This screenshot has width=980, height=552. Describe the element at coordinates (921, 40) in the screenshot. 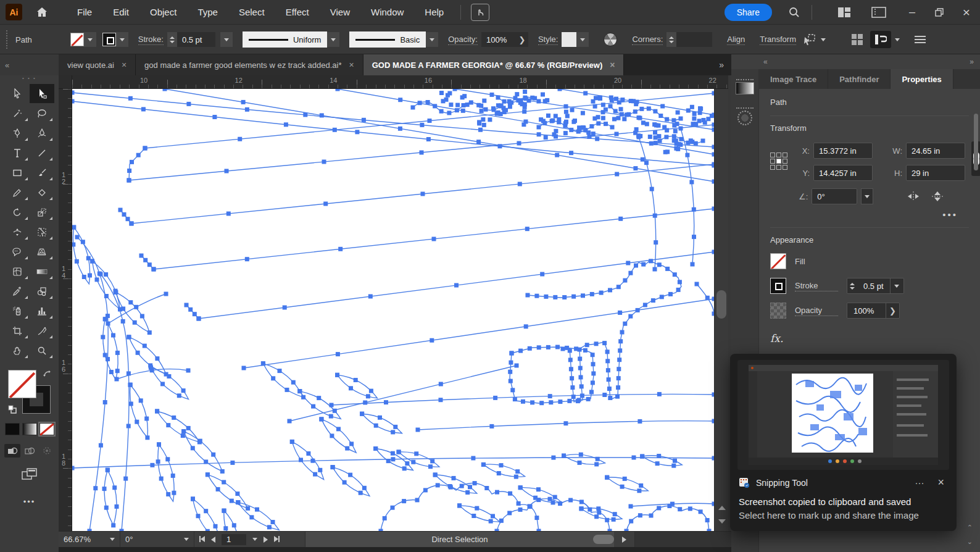

I see `control-menu-icon` at that location.